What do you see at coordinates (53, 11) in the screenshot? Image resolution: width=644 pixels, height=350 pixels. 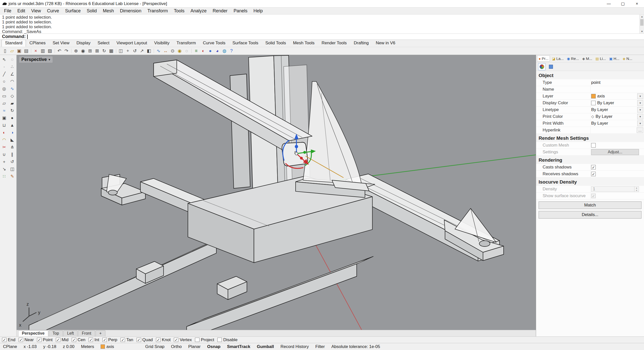 I see `menu-curve: Curve` at bounding box center [53, 11].